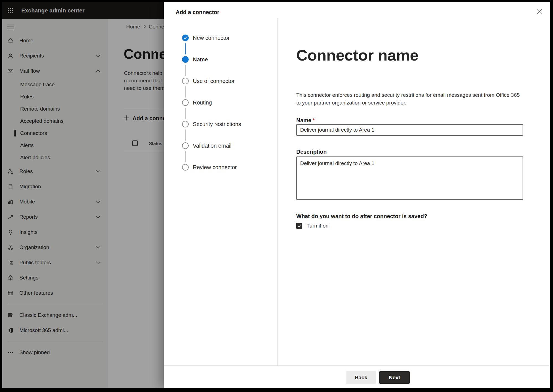 The image size is (553, 392). I want to click on dialog-header: Add a connector, so click(357, 10).